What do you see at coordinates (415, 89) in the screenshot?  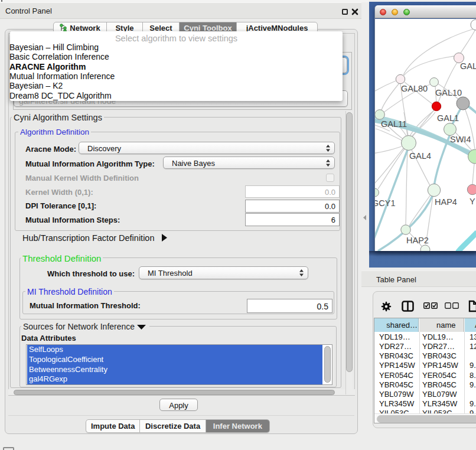 I see `svg-text: GAL80` at bounding box center [415, 89].